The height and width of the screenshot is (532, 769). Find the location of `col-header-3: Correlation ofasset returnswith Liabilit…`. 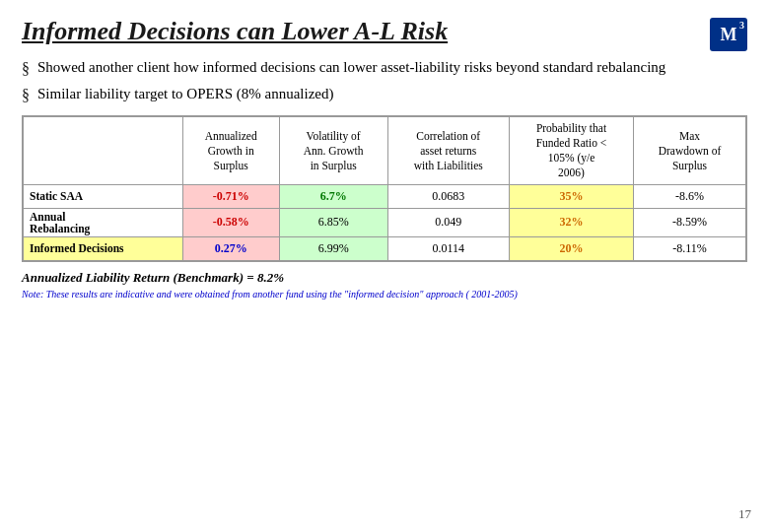

col-header-3: Correlation ofasset returnswith Liabilit… is located at coordinates (448, 152).